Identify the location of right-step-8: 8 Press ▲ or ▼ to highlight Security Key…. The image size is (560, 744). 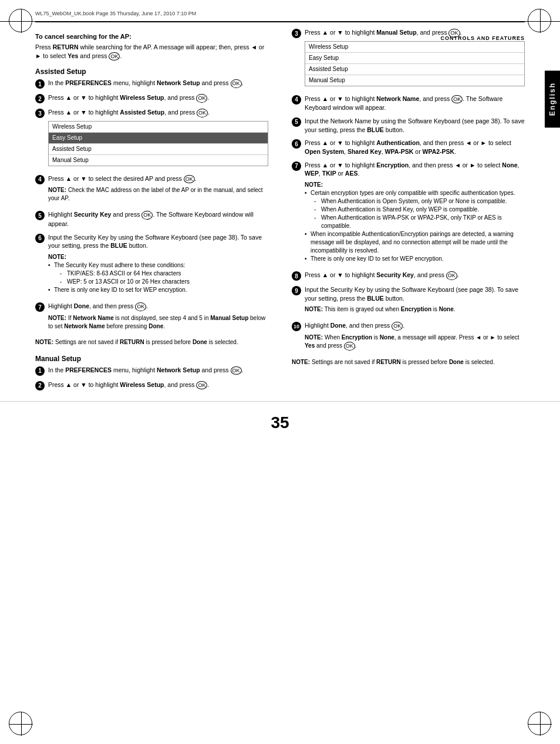
(409, 276).